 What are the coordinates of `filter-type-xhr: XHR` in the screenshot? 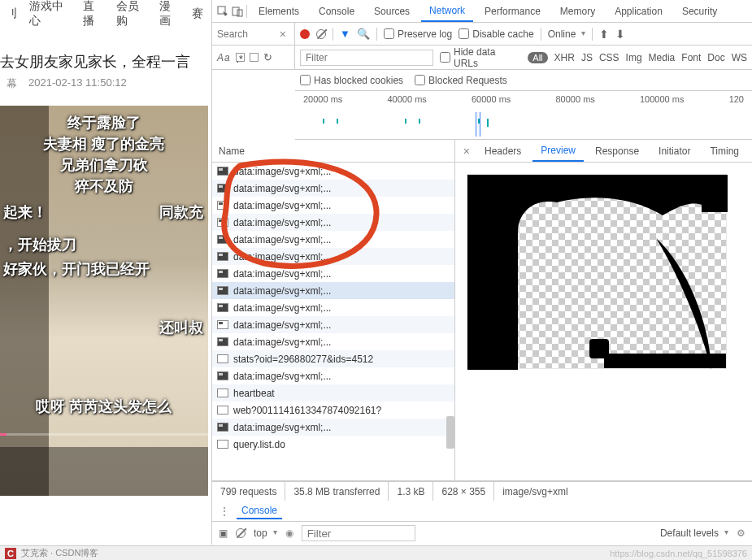 It's located at (564, 58).